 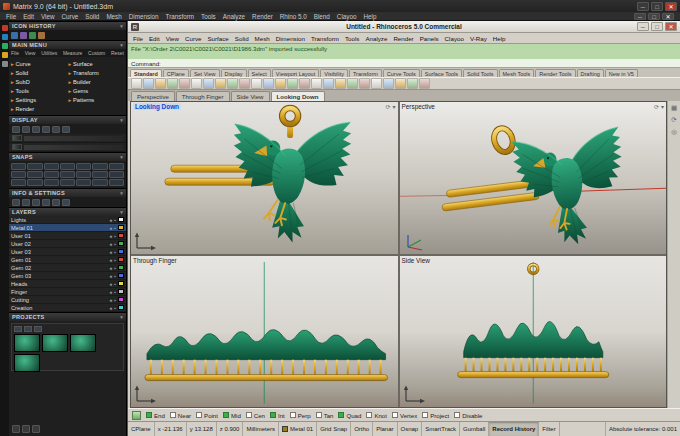 What do you see at coordinates (68, 192) in the screenshot?
I see `info-settings-header: INFO & SETTINGS▾` at bounding box center [68, 192].